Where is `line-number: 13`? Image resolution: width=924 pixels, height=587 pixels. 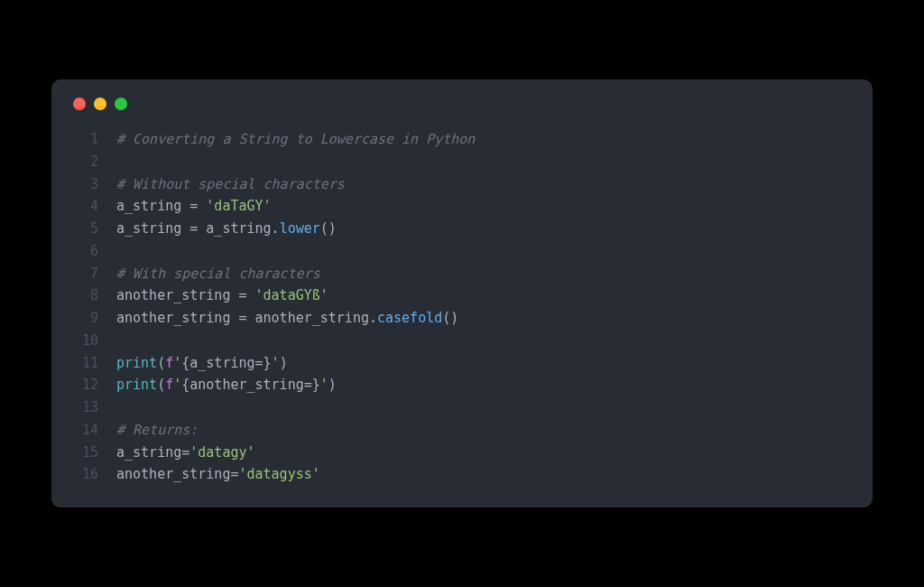
line-number: 13 is located at coordinates (86, 408).